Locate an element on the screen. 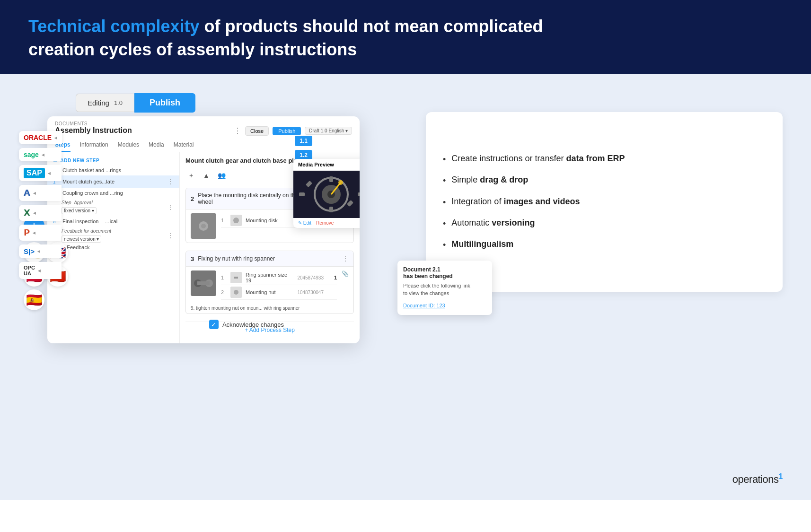 The height and width of the screenshot is (532, 811). page-title: Technical complexity of products should … is located at coordinates (406, 38).